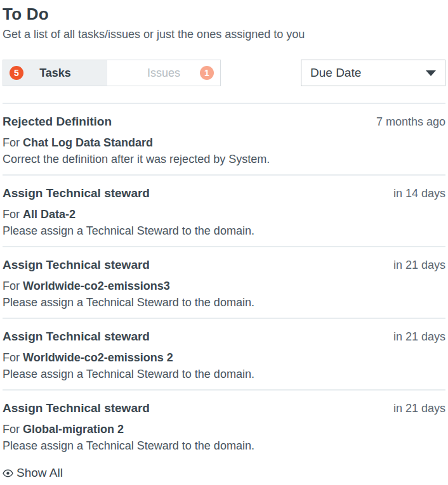 This screenshot has width=448, height=485. What do you see at coordinates (8, 473) in the screenshot?
I see `eye-icon` at bounding box center [8, 473].